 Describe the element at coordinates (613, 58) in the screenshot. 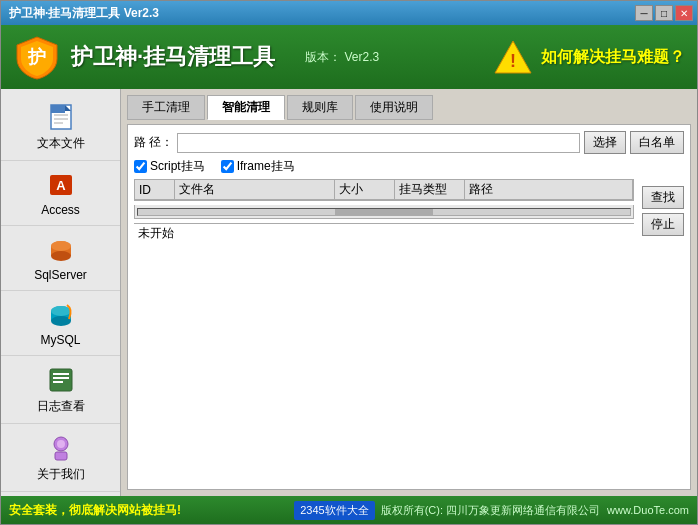

I see `header-warning-text: 如何解决挂马难题？` at that location.